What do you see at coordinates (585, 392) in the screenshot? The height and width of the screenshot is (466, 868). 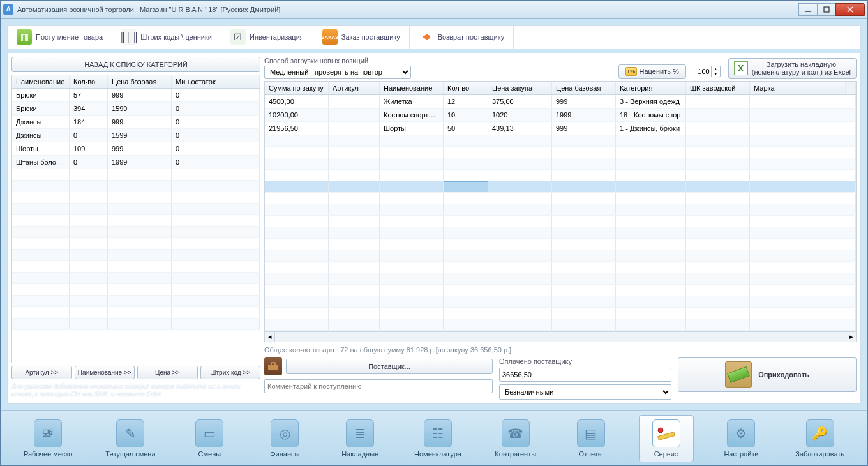 I see `payment-method-select: Безналичными` at bounding box center [585, 392].